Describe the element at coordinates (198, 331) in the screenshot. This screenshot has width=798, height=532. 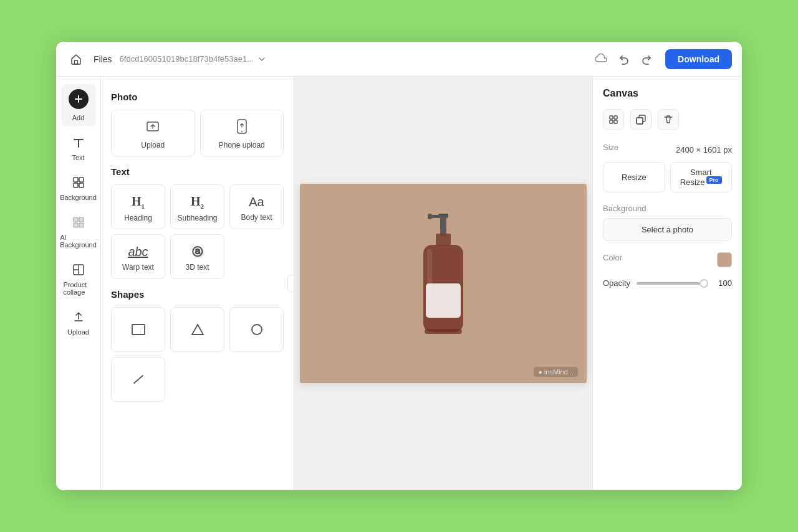
I see `triangle-icon` at that location.